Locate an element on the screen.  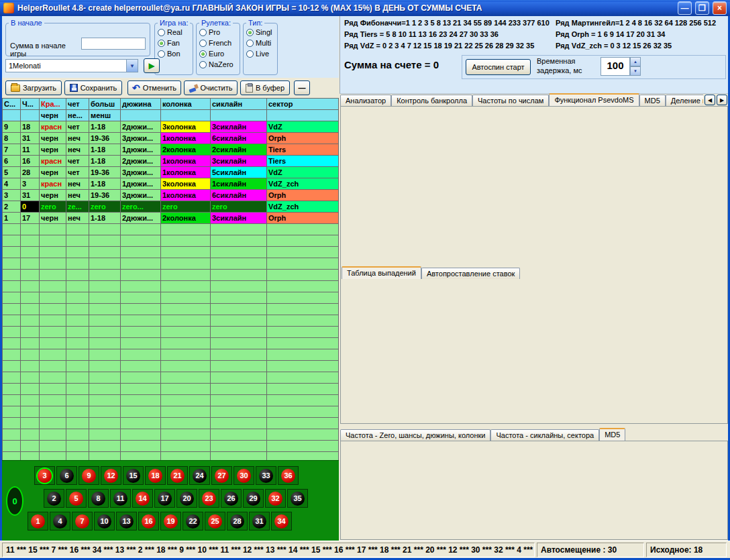
radio-option-Pro: Pro is located at coordinates (218, 32).